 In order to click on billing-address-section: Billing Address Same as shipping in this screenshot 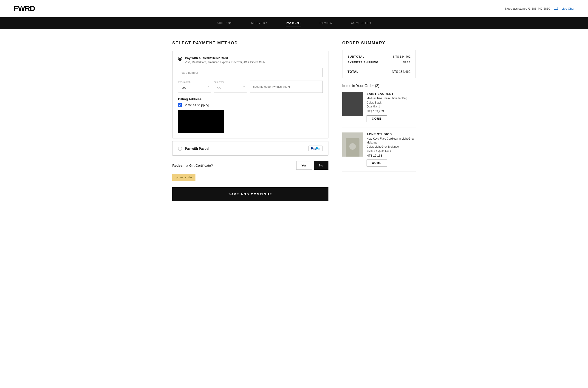, I will do `click(250, 115)`.